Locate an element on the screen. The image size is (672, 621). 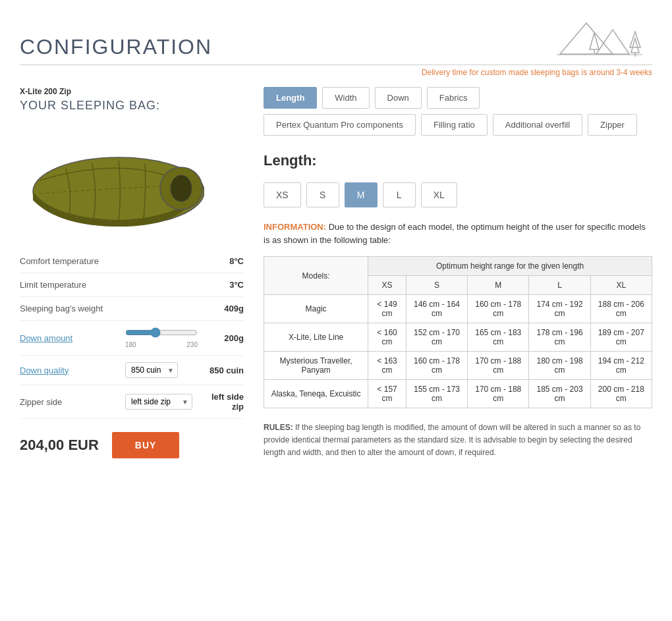
spec-value-comfort: 8°C is located at coordinates (221, 261).